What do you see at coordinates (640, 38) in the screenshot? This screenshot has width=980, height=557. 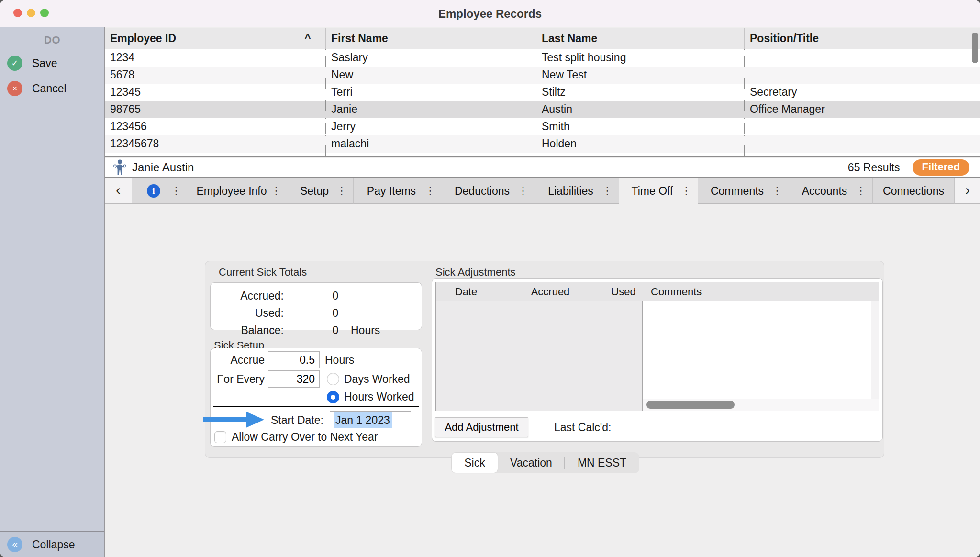 I see `column-header-last-name: Last Name` at bounding box center [640, 38].